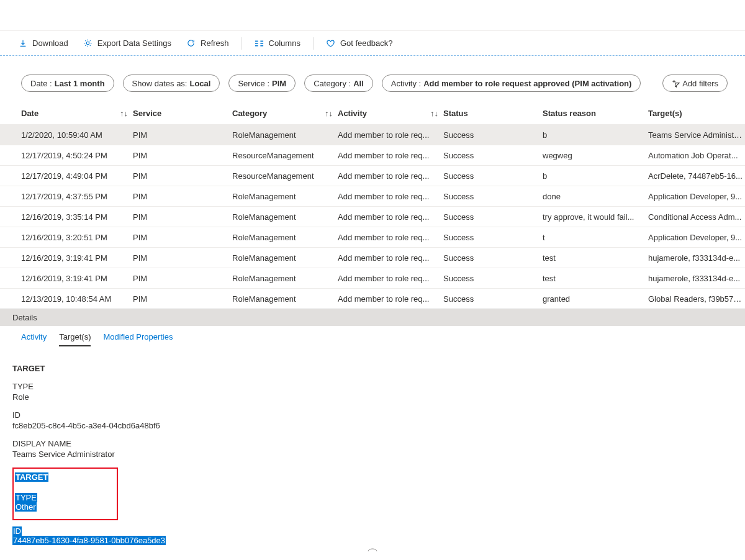 The height and width of the screenshot is (560, 745). Describe the element at coordinates (569, 113) in the screenshot. I see `col-label: Status reason` at that location.